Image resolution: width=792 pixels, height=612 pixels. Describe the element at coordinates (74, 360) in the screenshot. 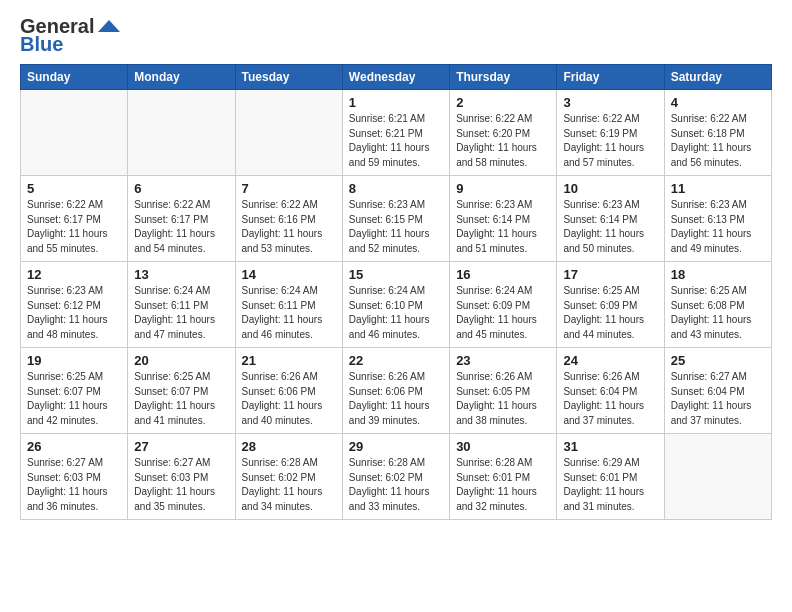

I see `day-number: 19` at that location.